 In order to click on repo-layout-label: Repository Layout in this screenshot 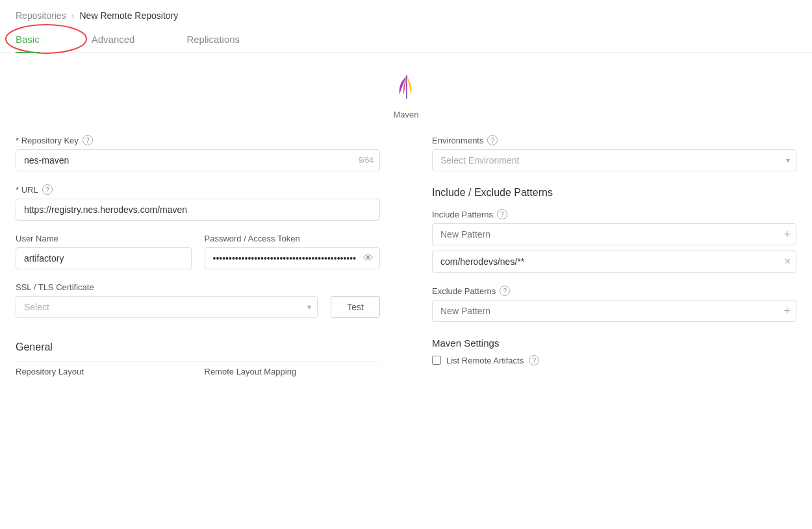, I will do `click(104, 371)`.